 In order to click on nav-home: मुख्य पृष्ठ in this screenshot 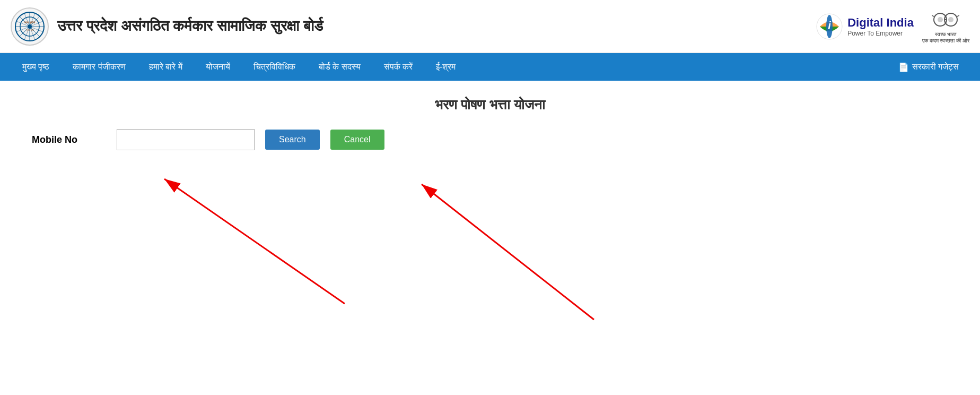, I will do `click(36, 67)`.